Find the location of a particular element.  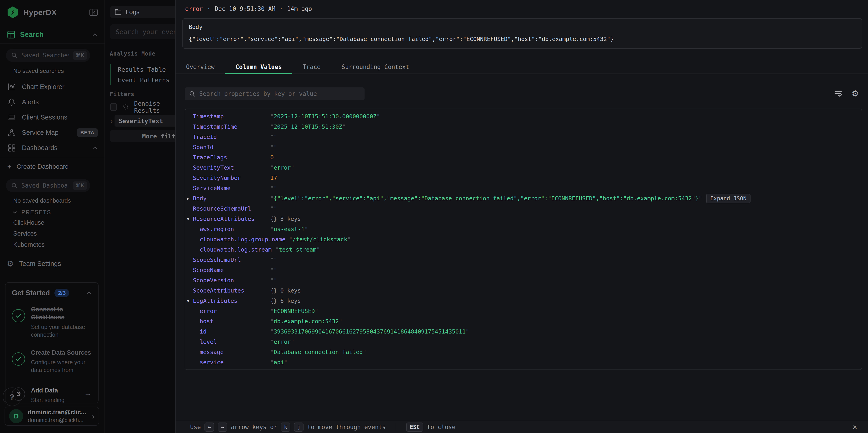

tab-surrounding-context: Surrounding Context is located at coordinates (375, 67).